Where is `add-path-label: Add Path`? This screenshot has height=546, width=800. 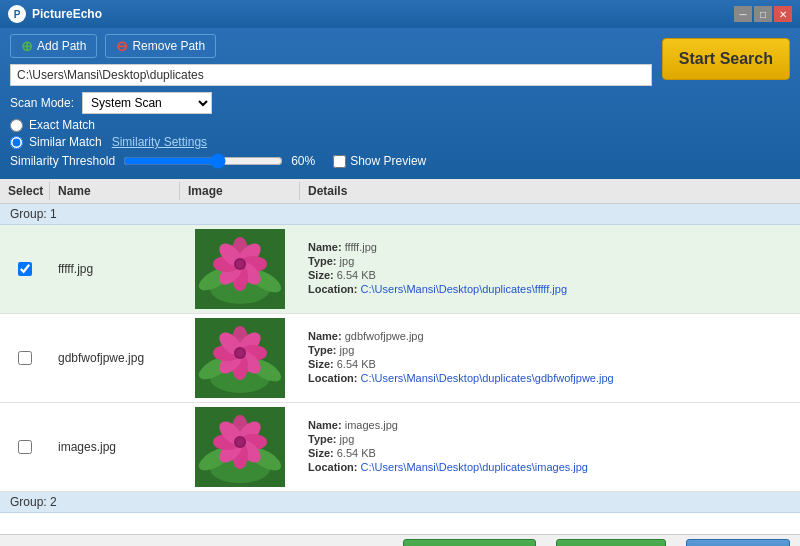 add-path-label: Add Path is located at coordinates (62, 46).